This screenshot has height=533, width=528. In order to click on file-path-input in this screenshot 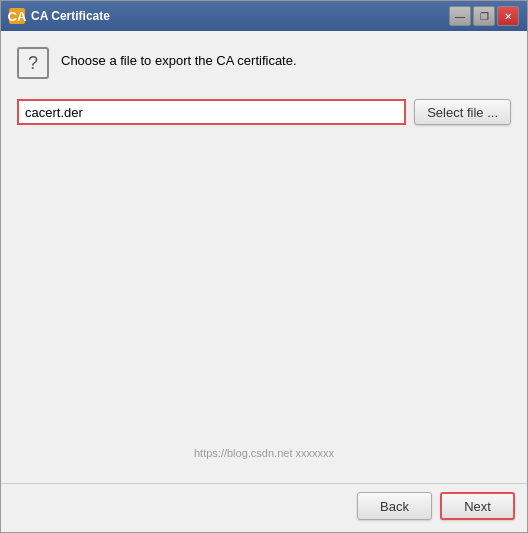, I will do `click(212, 112)`.